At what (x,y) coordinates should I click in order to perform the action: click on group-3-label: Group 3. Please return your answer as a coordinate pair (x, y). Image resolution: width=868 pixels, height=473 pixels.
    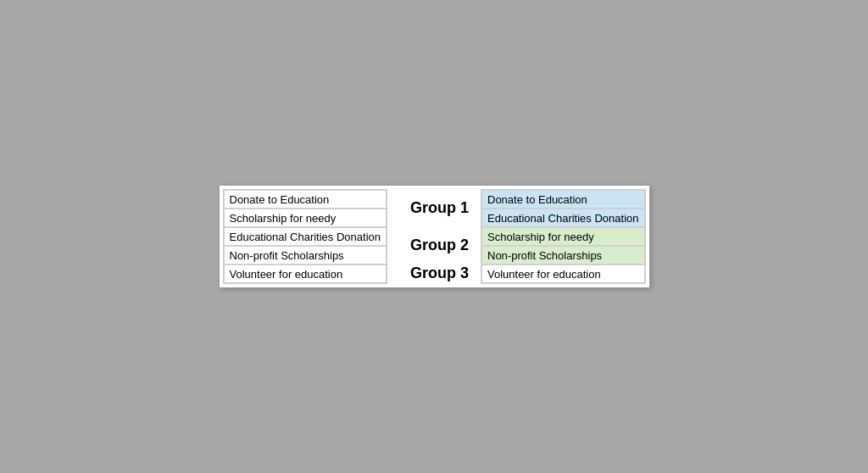
    Looking at the image, I should click on (441, 273).